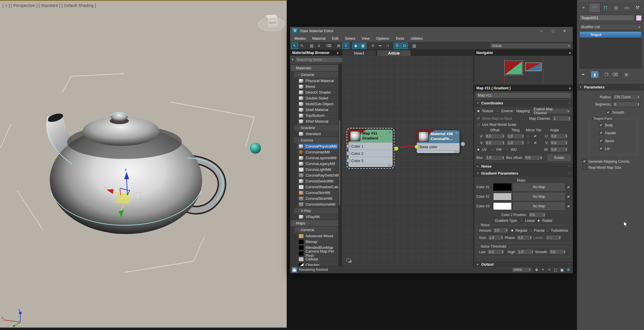 The height and width of the screenshot is (330, 644). I want to click on pick-material-icon: ✎, so click(302, 46).